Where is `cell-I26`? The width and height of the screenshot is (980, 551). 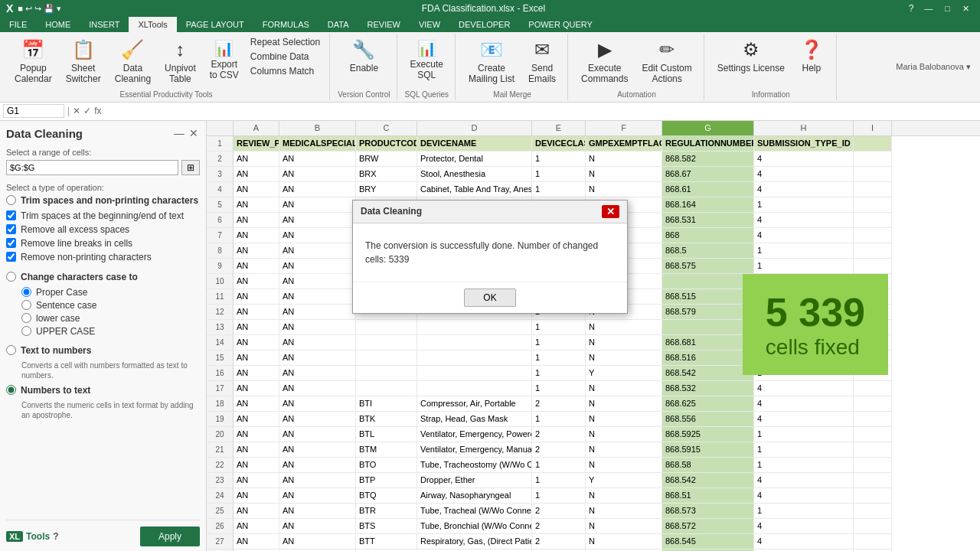
cell-I26 is located at coordinates (873, 527).